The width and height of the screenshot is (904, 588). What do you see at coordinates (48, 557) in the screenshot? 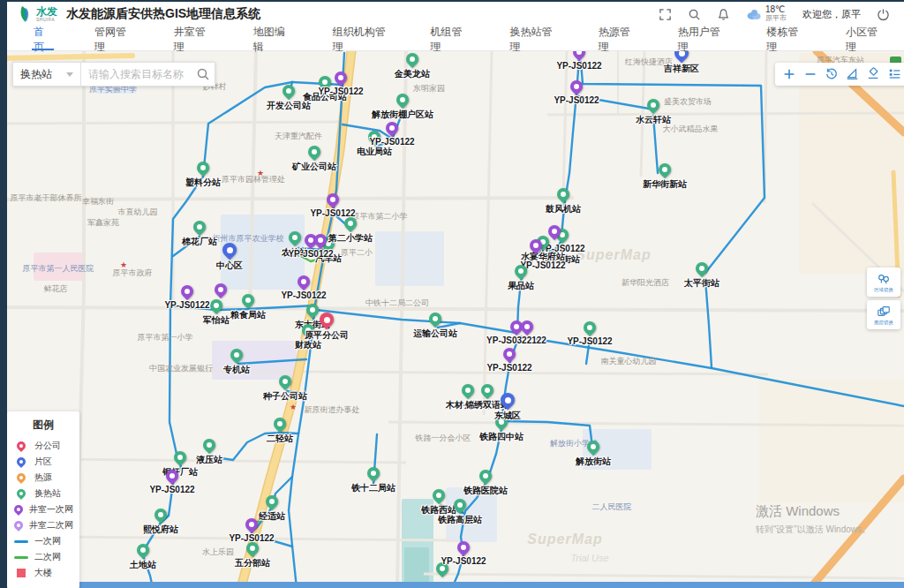
I see `legend-item-label: 二次网` at bounding box center [48, 557].